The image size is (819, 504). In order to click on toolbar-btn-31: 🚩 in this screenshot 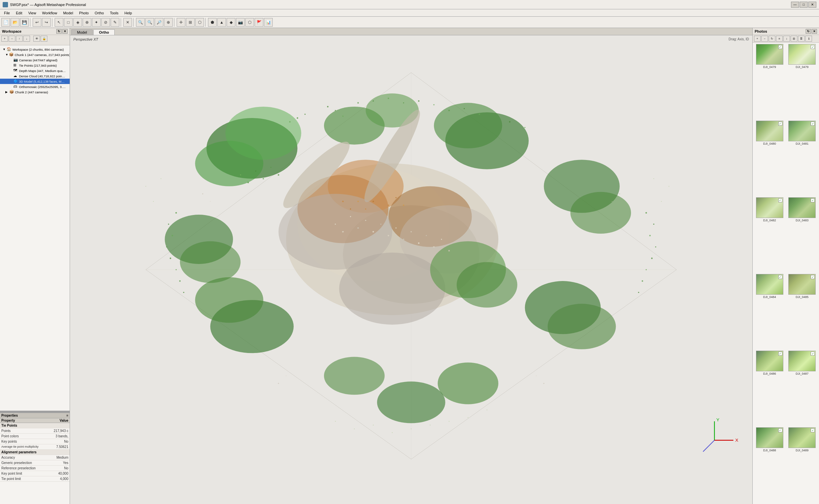, I will do `click(259, 22)`.